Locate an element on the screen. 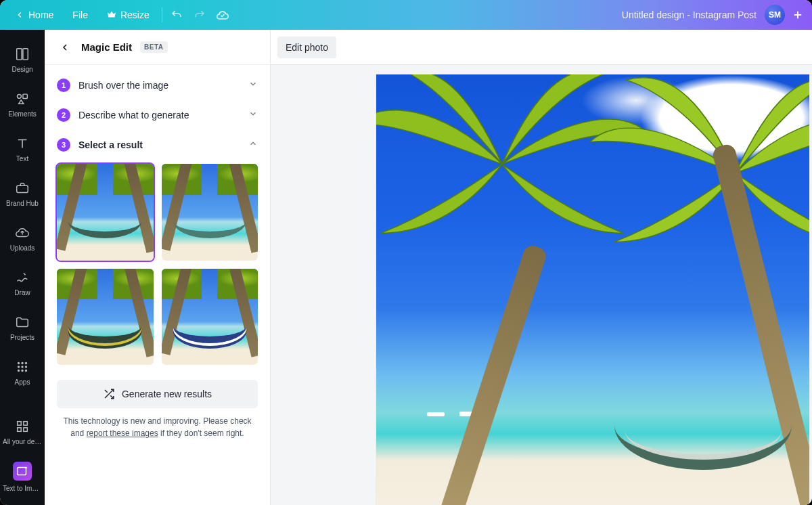 This screenshot has width=812, height=505. cloud-check-icon is located at coordinates (223, 15).